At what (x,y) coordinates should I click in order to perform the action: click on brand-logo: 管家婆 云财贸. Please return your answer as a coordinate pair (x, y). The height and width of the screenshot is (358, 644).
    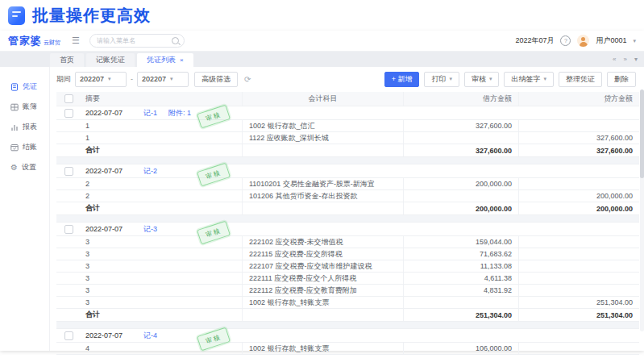
    Looking at the image, I should click on (34, 41).